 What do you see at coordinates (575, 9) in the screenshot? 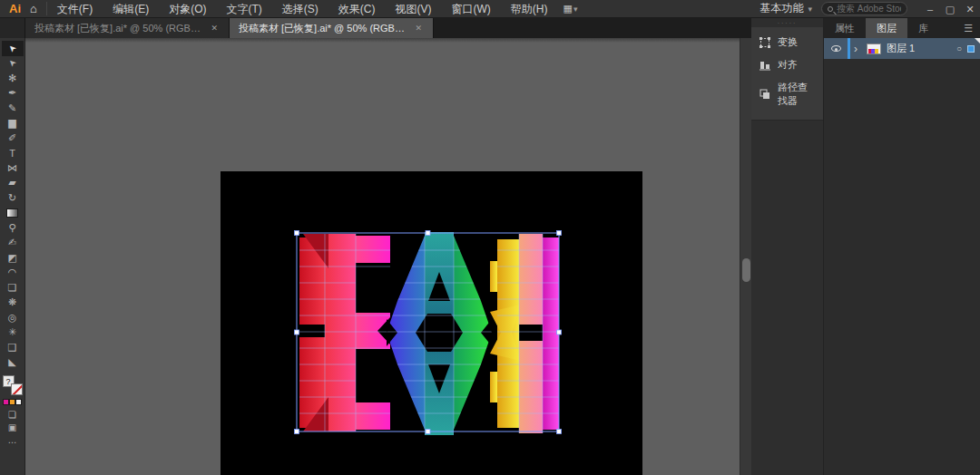
I see `arrange-documents-chevron-icon: ▾` at bounding box center [575, 9].